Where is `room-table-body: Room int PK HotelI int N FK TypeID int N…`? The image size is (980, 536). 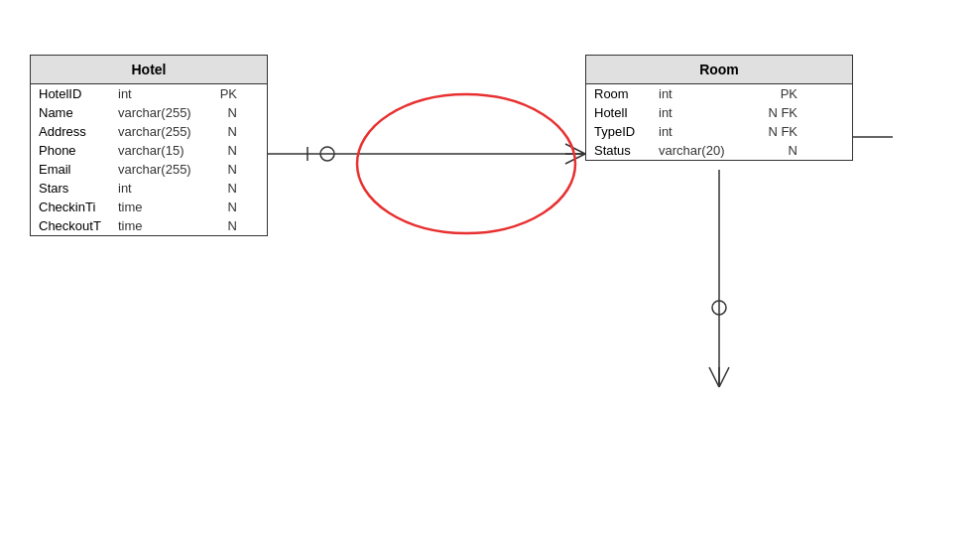 room-table-body: Room int PK HotelI int N FK TypeID int N… is located at coordinates (719, 122).